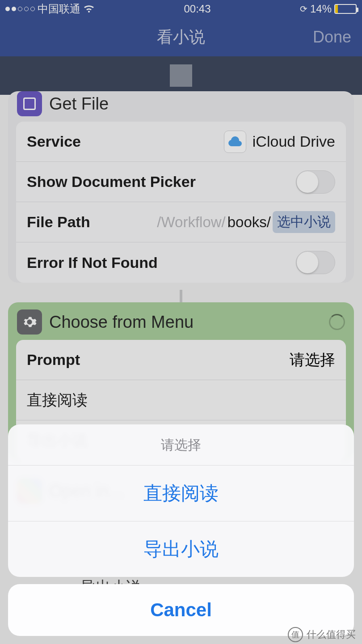 The image size is (362, 644). Describe the element at coordinates (92, 263) in the screenshot. I see `error-label: Error If Not Found` at that location.